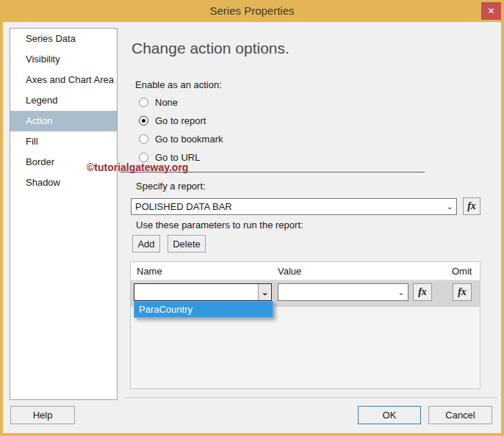  Describe the element at coordinates (63, 142) in the screenshot. I see `sidebar-item-fill: Fill` at that location.